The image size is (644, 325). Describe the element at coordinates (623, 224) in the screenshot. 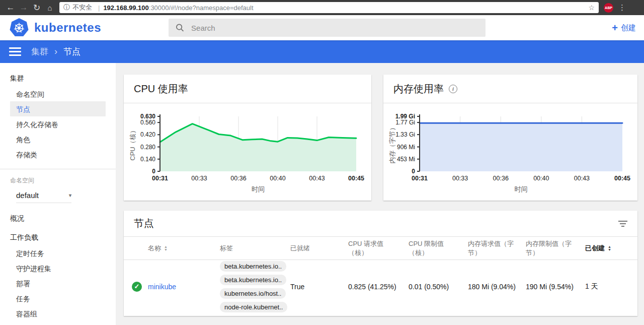

I see `filter-icon` at that location.